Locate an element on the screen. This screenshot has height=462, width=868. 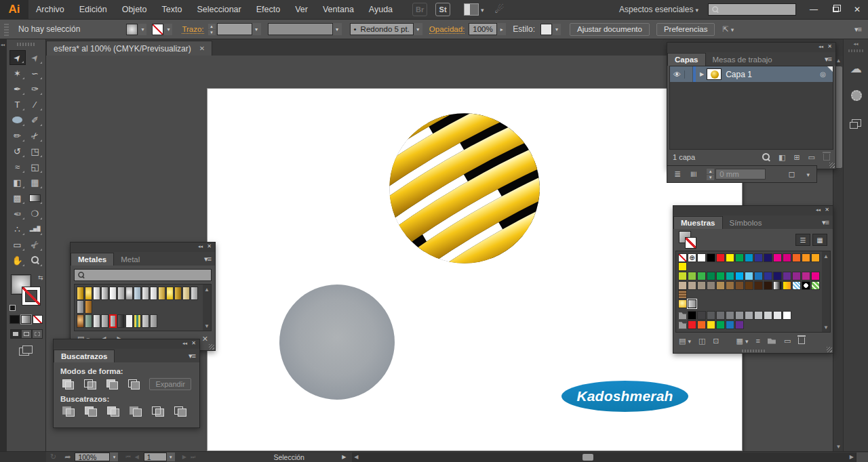
expand-button: Expandir is located at coordinates (170, 384).